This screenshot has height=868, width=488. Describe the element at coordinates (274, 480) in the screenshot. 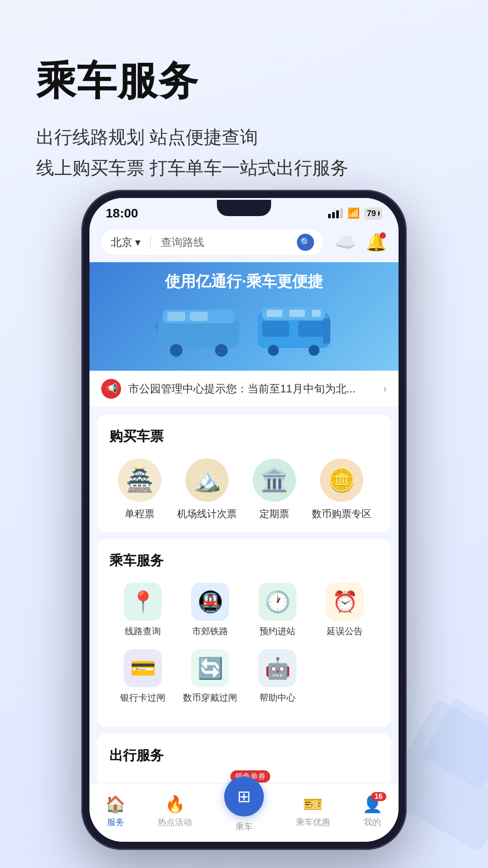

I see `ticket-periodic-icon: 🏛️` at that location.